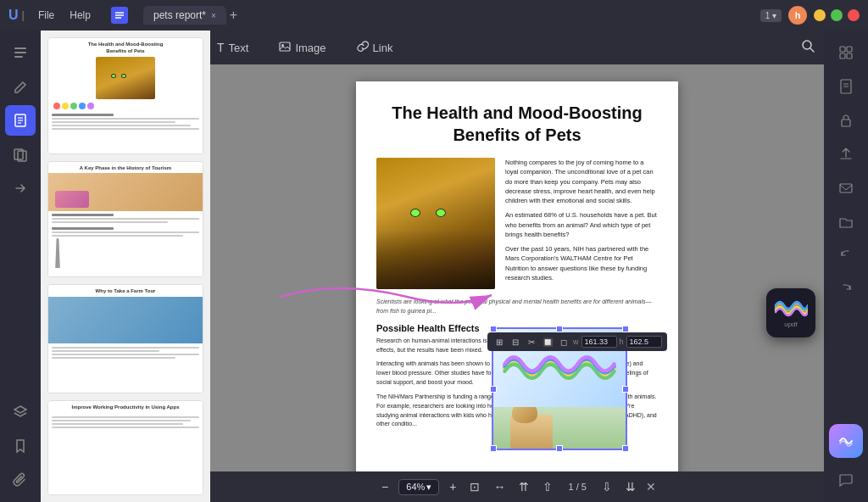 The height and width of the screenshot is (502, 868). I want to click on resize-handle-tr, so click(626, 329).